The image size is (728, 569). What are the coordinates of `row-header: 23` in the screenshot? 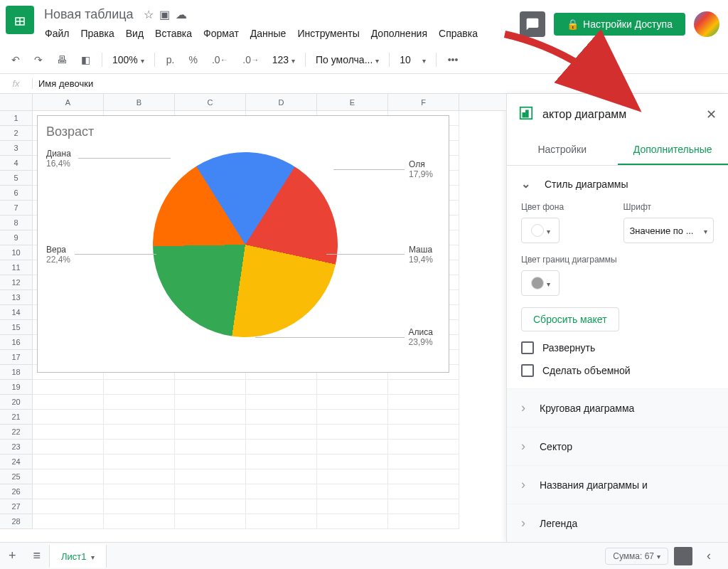 It's located at (16, 447).